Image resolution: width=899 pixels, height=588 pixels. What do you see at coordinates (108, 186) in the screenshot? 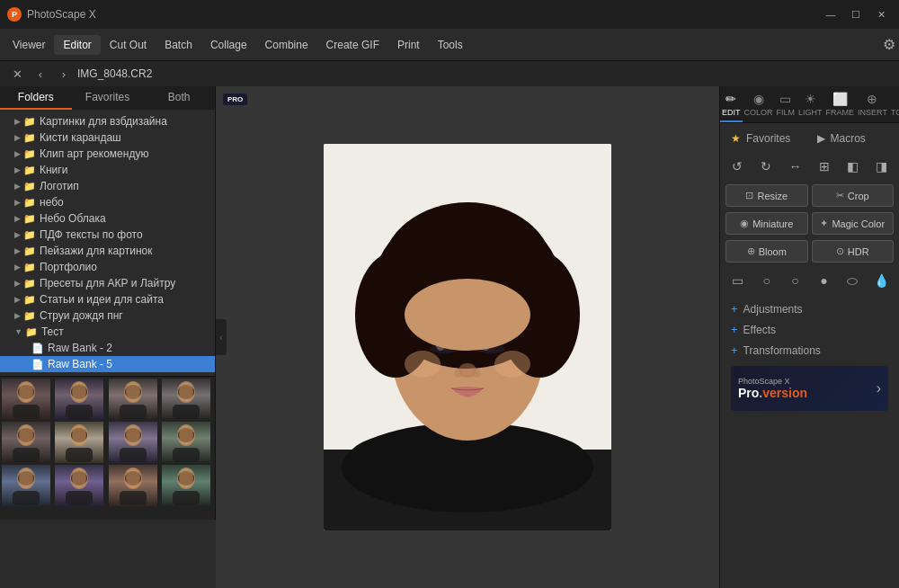
I see `folder-item-4: ▶📁Логотип` at bounding box center [108, 186].